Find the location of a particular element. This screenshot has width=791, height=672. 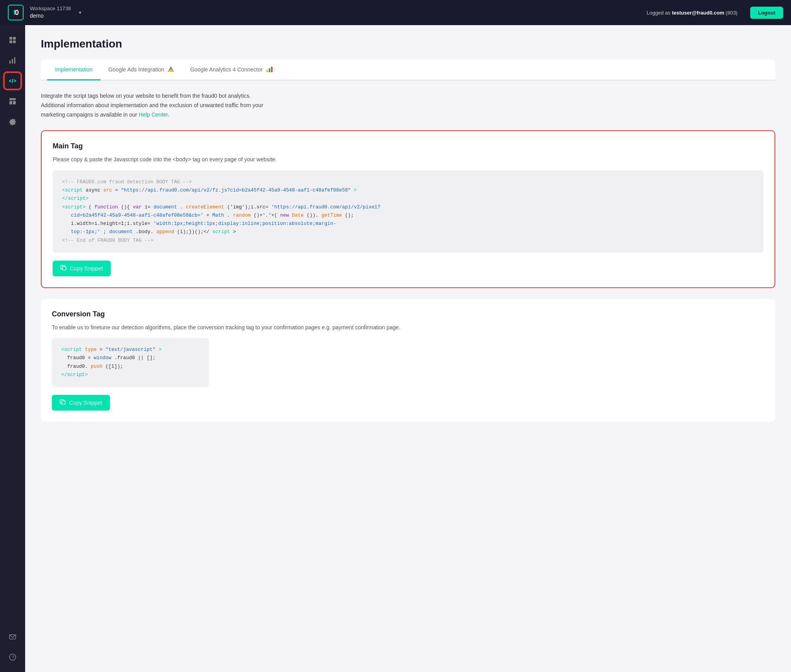

logo: f0 is located at coordinates (16, 13).